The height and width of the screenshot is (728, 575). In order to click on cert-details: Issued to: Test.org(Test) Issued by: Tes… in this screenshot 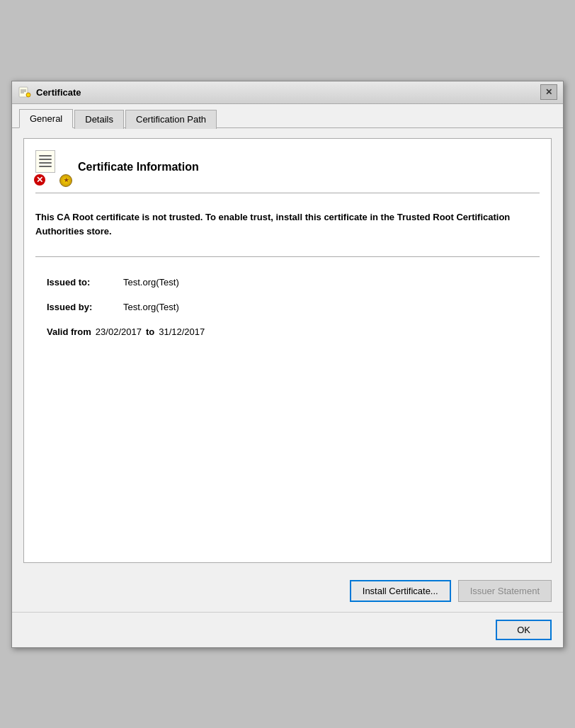, I will do `click(288, 314)`.